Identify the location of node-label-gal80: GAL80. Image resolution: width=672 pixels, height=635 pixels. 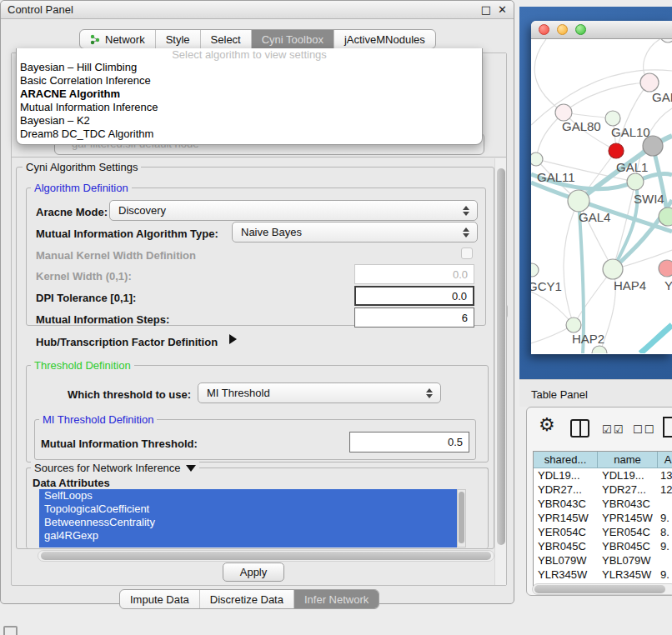
(582, 127).